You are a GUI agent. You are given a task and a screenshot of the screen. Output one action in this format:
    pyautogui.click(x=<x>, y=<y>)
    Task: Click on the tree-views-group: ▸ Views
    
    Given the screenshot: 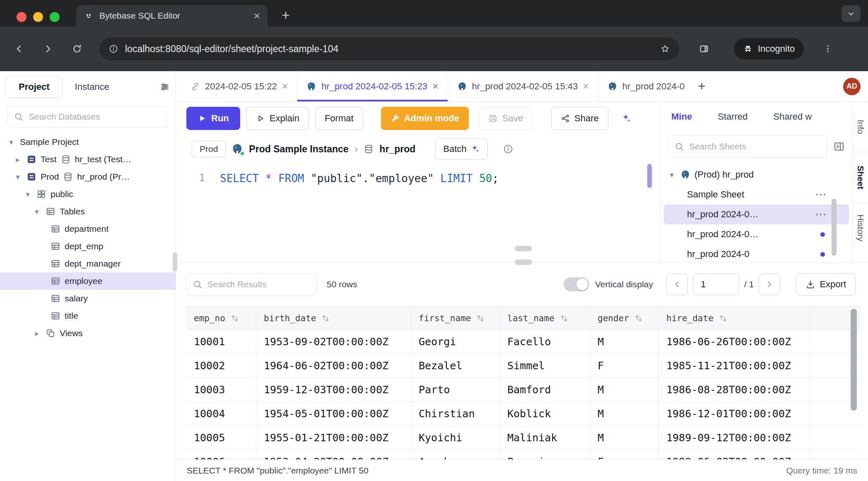 What is the action you would take?
    pyautogui.click(x=88, y=333)
    